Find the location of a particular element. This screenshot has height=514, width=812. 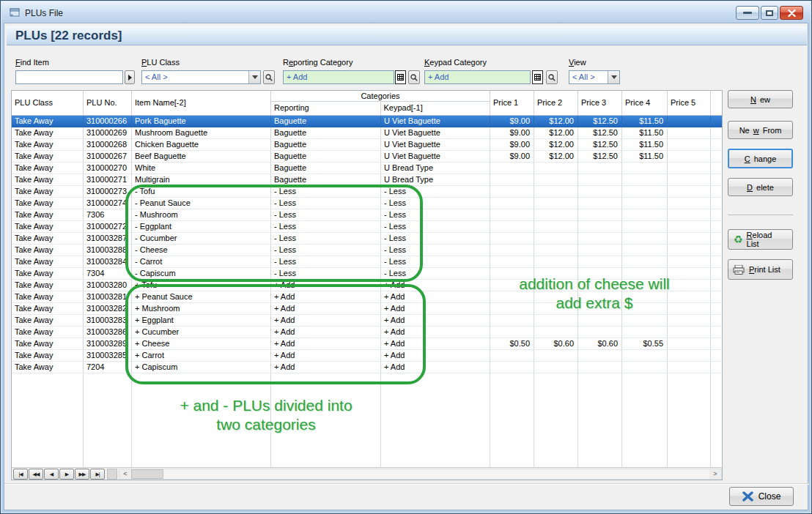

print-list-button: Print List is located at coordinates (761, 269).